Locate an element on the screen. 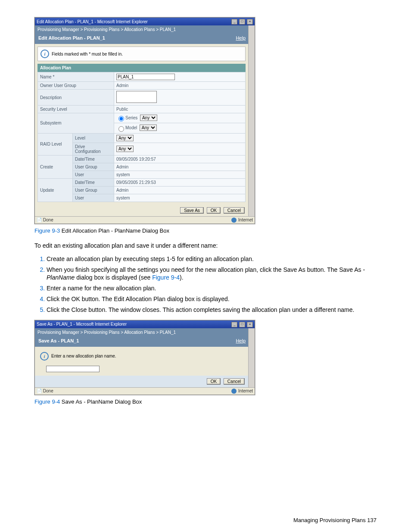 This screenshot has height=532, width=411. page-footer: Managing Provisioning Plans 137 is located at coordinates (206, 520).